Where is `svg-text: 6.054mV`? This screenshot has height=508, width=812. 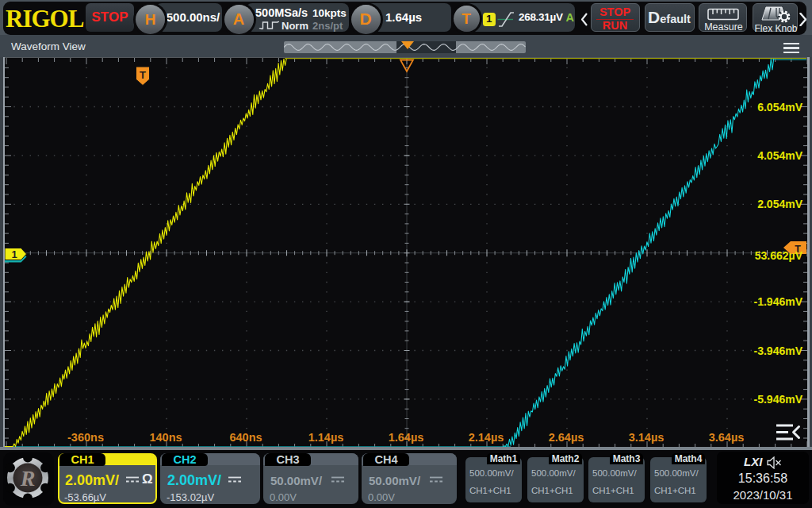
svg-text: 6.054mV is located at coordinates (780, 106).